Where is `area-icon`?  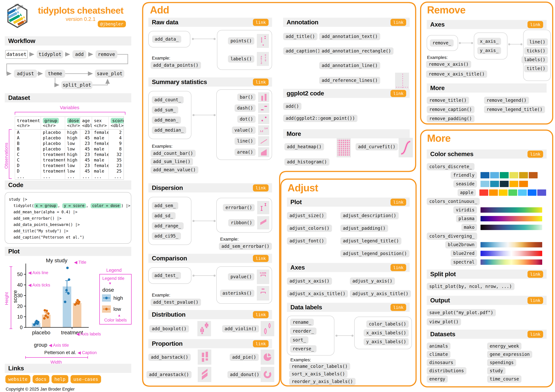
area-icon is located at coordinates (264, 152).